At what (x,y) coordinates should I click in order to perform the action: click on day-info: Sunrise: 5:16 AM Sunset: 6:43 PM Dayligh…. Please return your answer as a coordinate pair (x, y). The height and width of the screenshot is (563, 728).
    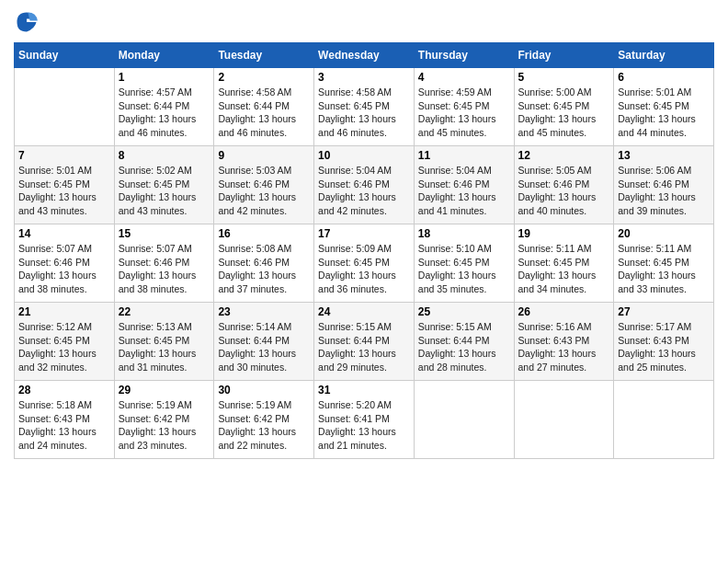
    Looking at the image, I should click on (564, 348).